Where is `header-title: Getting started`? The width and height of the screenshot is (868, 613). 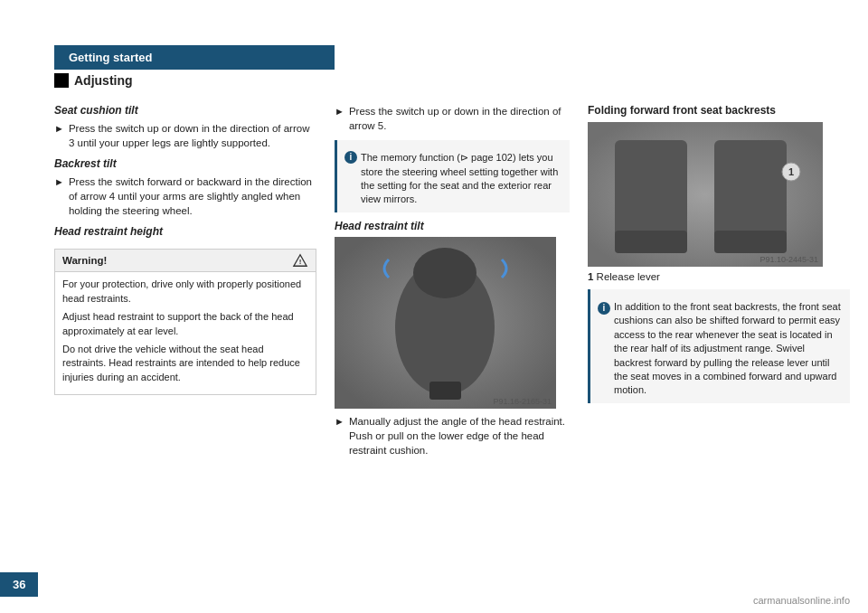
header-title: Getting started is located at coordinates (110, 58).